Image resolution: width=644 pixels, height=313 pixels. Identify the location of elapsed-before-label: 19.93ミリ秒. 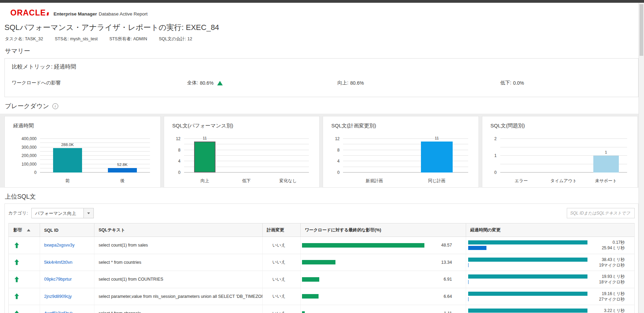
(612, 277).